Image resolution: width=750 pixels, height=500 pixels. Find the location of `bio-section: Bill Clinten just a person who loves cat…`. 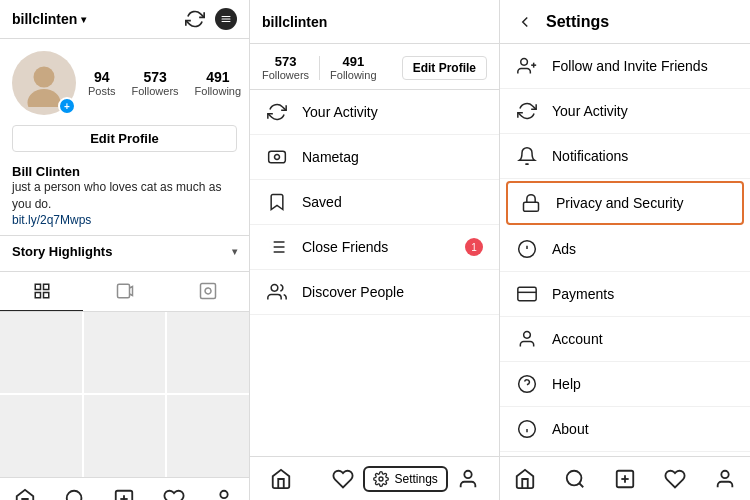

bio-section: Bill Clinten just a person who loves cat… is located at coordinates (124, 200).